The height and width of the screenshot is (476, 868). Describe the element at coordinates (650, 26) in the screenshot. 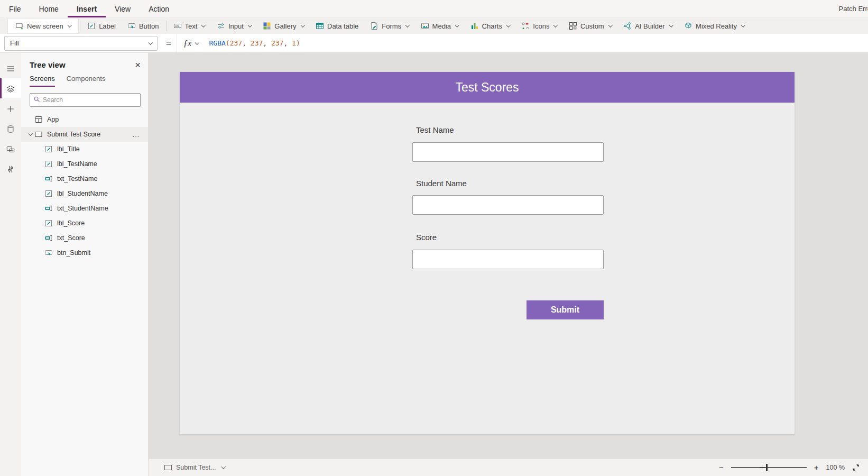

I see `ribbon-ai-builder-label: AI Builder` at that location.